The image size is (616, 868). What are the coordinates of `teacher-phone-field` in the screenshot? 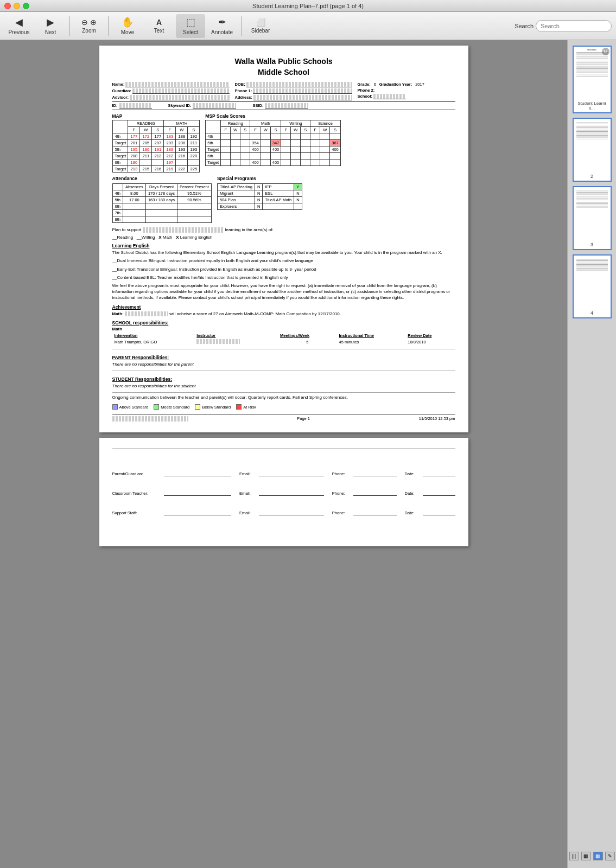 It's located at (375, 492).